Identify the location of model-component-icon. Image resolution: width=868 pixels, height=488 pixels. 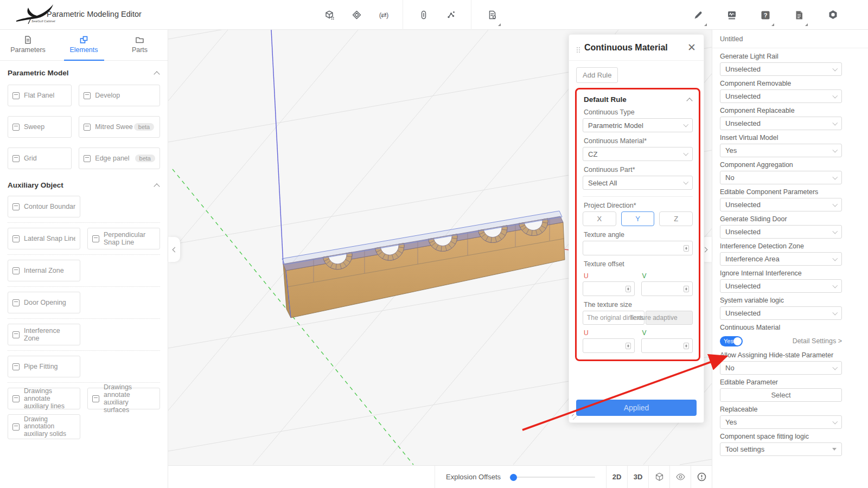
(329, 15).